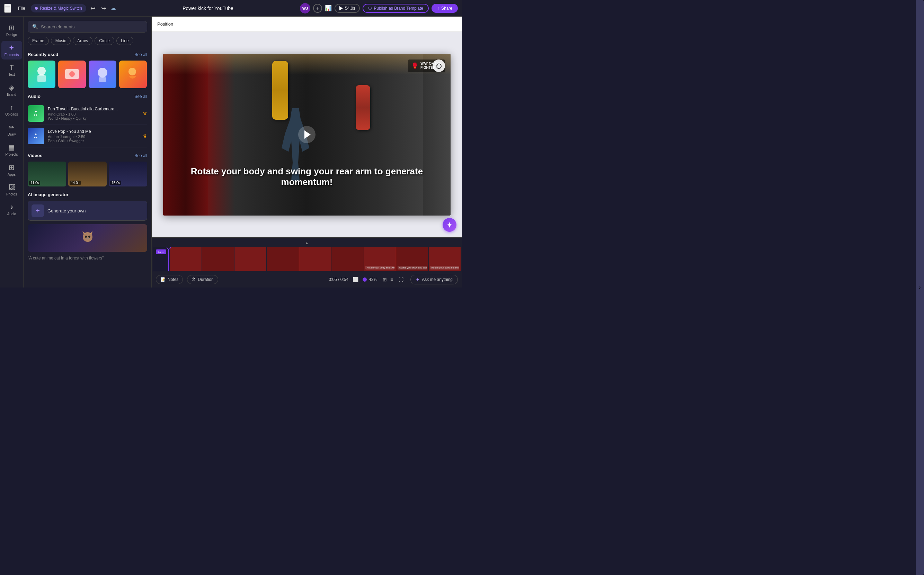 Image resolution: width=924 pixels, height=575 pixels. What do you see at coordinates (307, 135) in the screenshot?
I see `canvas-frame: Rotate your body and swing your rear arm…` at bounding box center [307, 135].